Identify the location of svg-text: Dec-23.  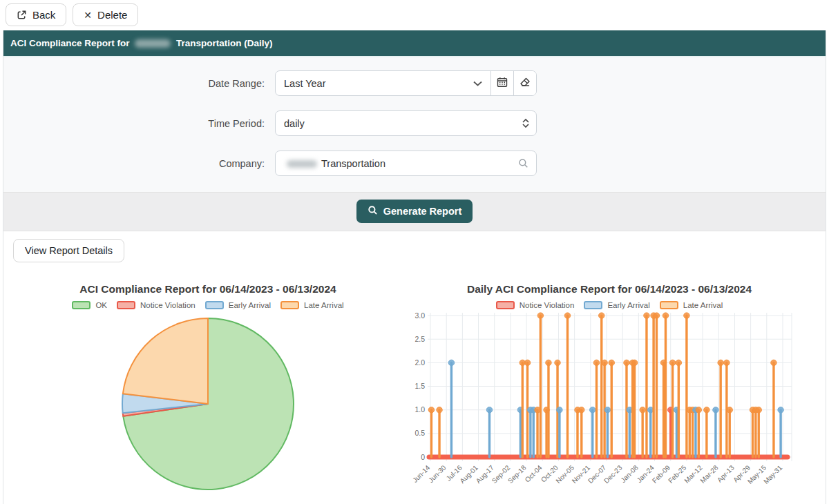
(613, 474).